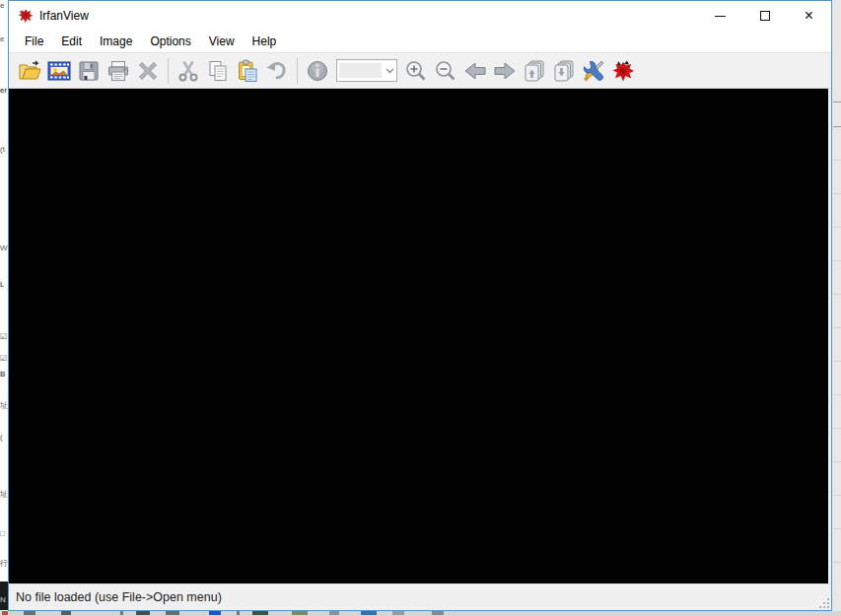 This screenshot has width=841, height=616. I want to click on delete-button, so click(148, 71).